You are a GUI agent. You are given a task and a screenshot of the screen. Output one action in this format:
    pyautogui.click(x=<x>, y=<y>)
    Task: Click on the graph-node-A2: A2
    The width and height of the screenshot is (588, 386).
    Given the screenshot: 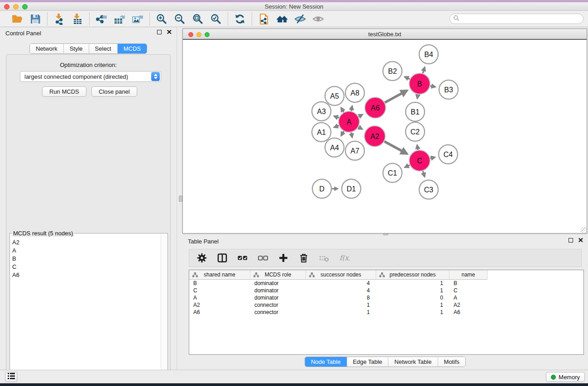 What is the action you would take?
    pyautogui.click(x=375, y=136)
    